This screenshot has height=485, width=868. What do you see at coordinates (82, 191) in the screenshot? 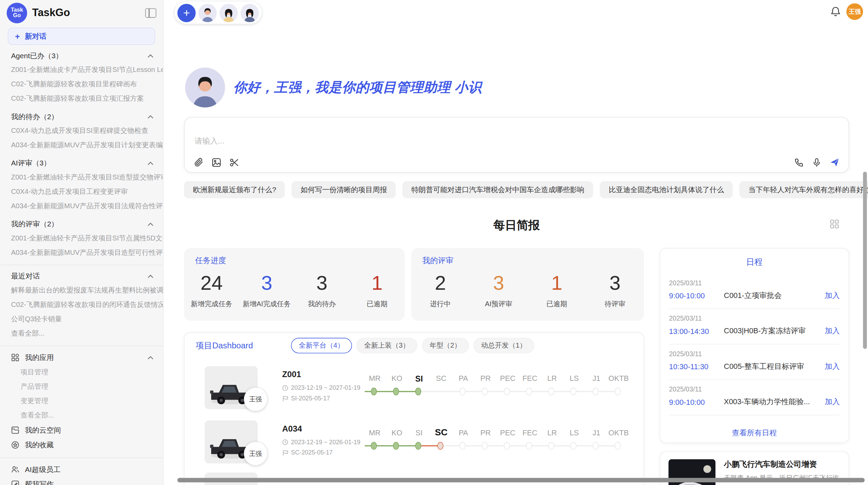
I see `sidebar-task-item: C0X4-动力总成开发项目工程变更评审` at bounding box center [82, 191].